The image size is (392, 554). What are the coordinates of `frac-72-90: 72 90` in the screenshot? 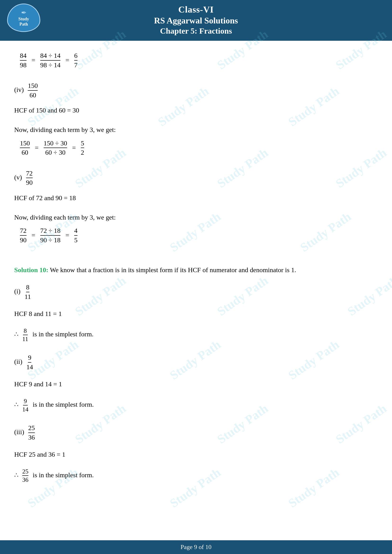 It's located at (23, 235).